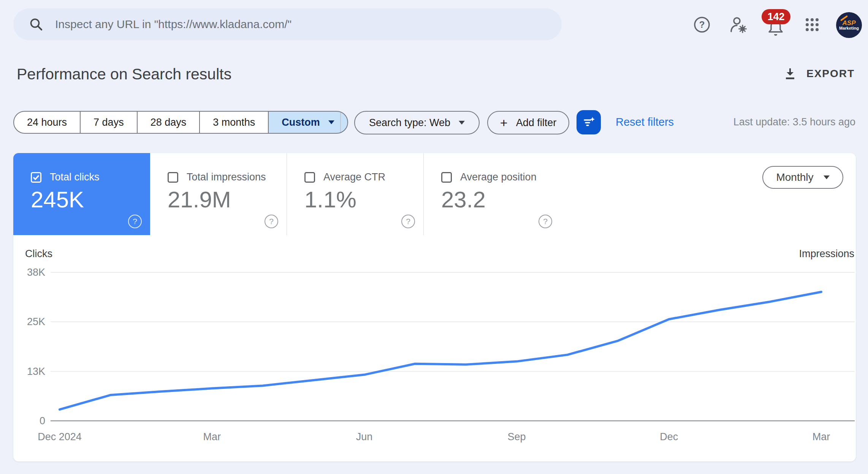  What do you see at coordinates (795, 177) in the screenshot?
I see `granularity-label: Monthly` at bounding box center [795, 177].